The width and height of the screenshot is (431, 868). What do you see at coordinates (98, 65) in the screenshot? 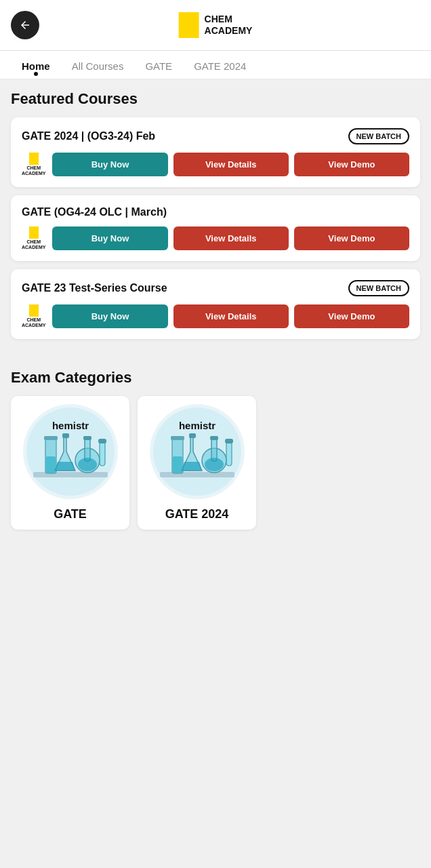
I see `tab-all-courses: All Courses` at bounding box center [98, 65].